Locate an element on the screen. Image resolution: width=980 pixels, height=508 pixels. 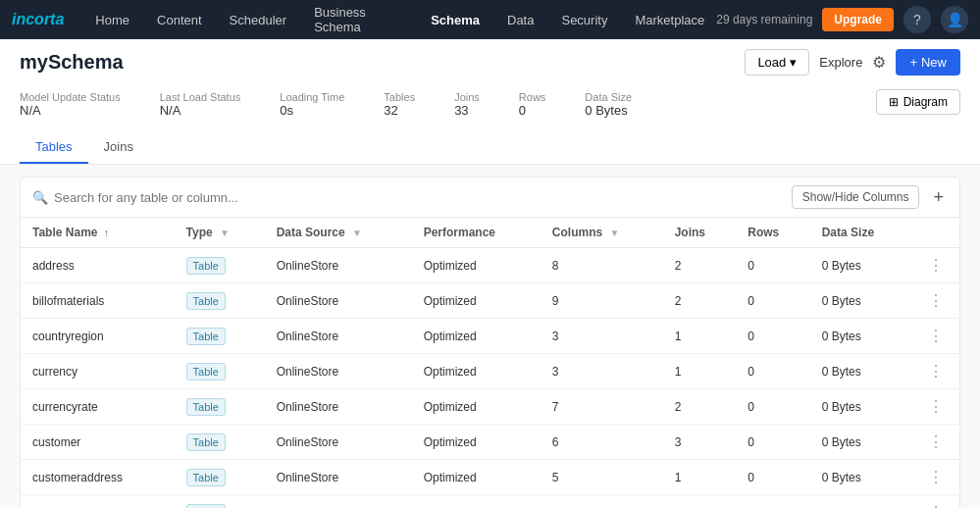
table-row: currencyrate Table OnlineStore Optimized… is located at coordinates (490, 407).